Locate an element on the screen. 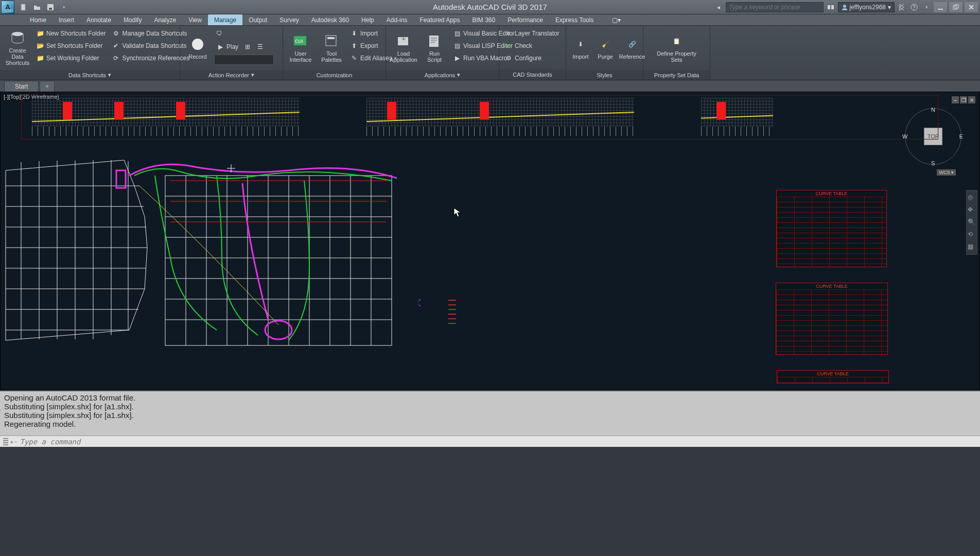 Image resolution: width=980 pixels, height=556 pixels. list-icon: ☰ is located at coordinates (260, 47).